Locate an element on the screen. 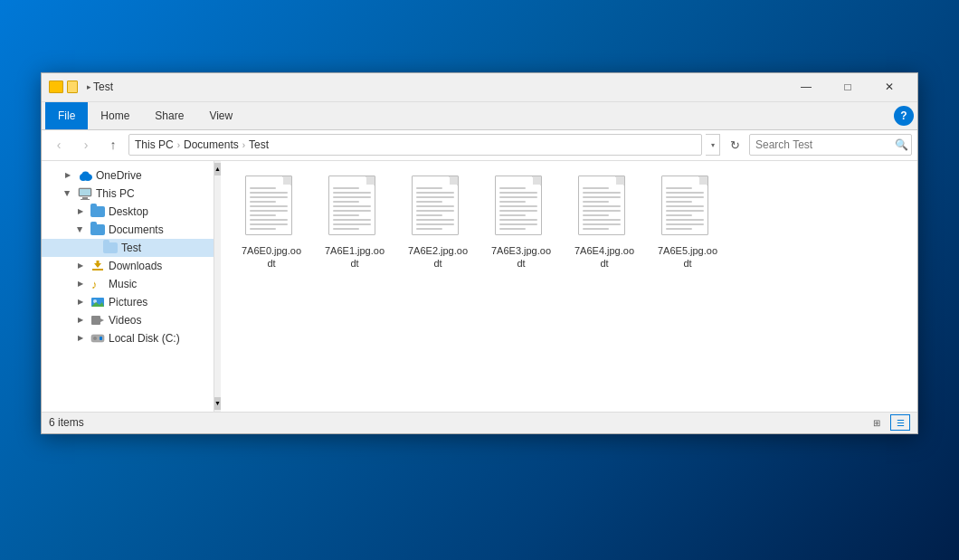 The height and width of the screenshot is (560, 959). expand-arrow-onedrive: ▶ is located at coordinates (68, 176).